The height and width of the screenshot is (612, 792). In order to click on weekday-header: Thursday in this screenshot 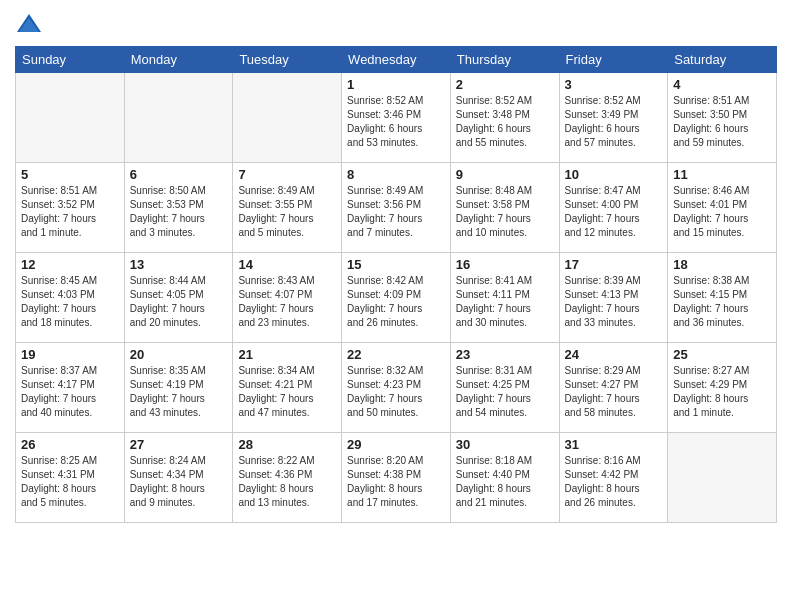, I will do `click(504, 60)`.